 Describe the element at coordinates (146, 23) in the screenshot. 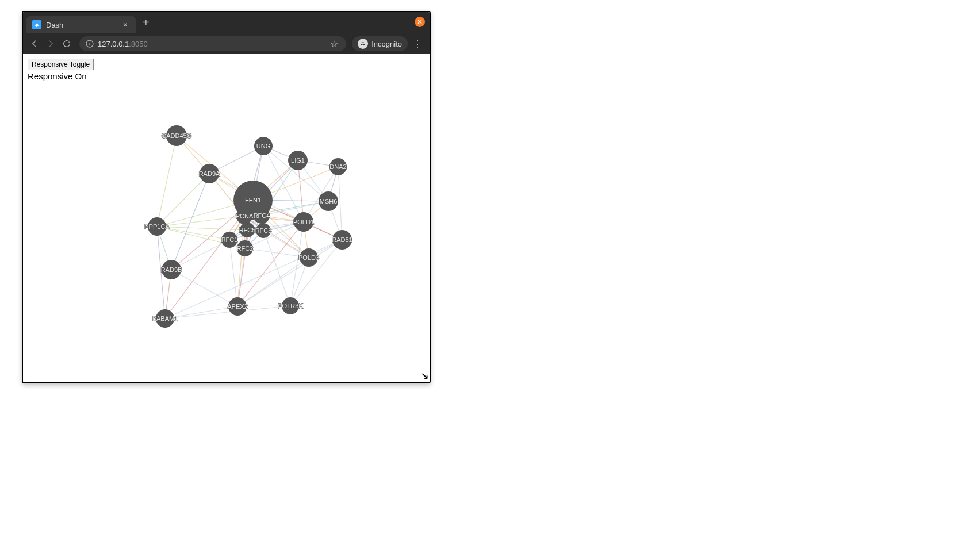

I see `new-tab-button: +` at that location.